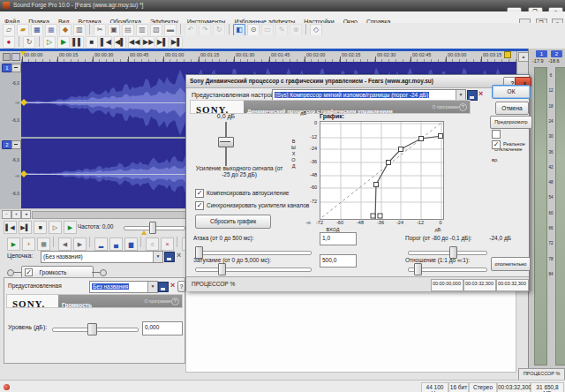 The width and height of the screenshot is (565, 392). I want to click on copy-icon: ▣, so click(114, 30).